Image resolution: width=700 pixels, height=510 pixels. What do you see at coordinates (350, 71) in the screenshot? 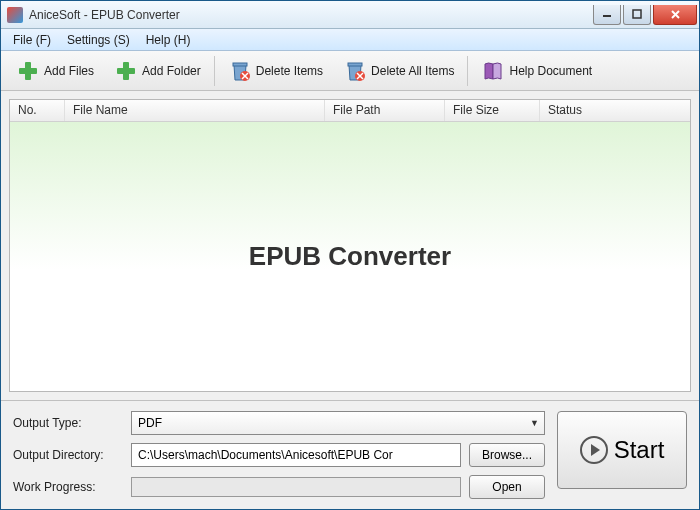
I see `toolbar: Add Files Add Folder Delete Items Delete…` at bounding box center [350, 71].